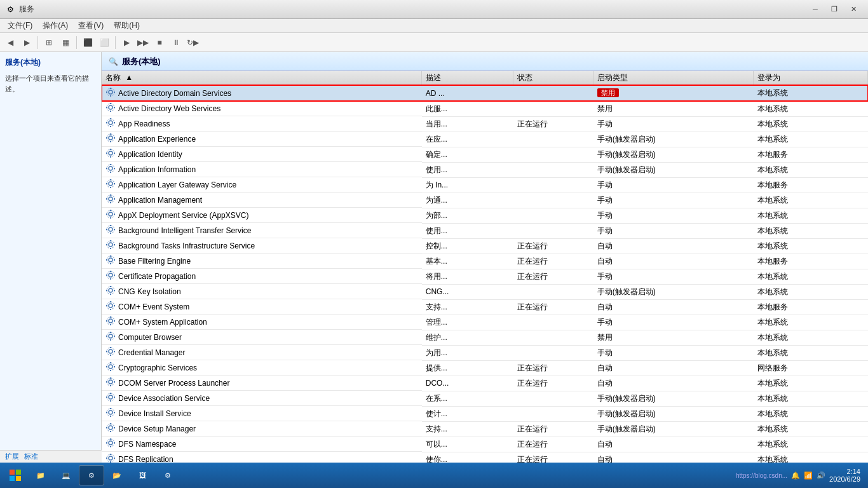 Image resolution: width=868 pixels, height=488 pixels. I want to click on play2-button: ▶▶, so click(143, 43).